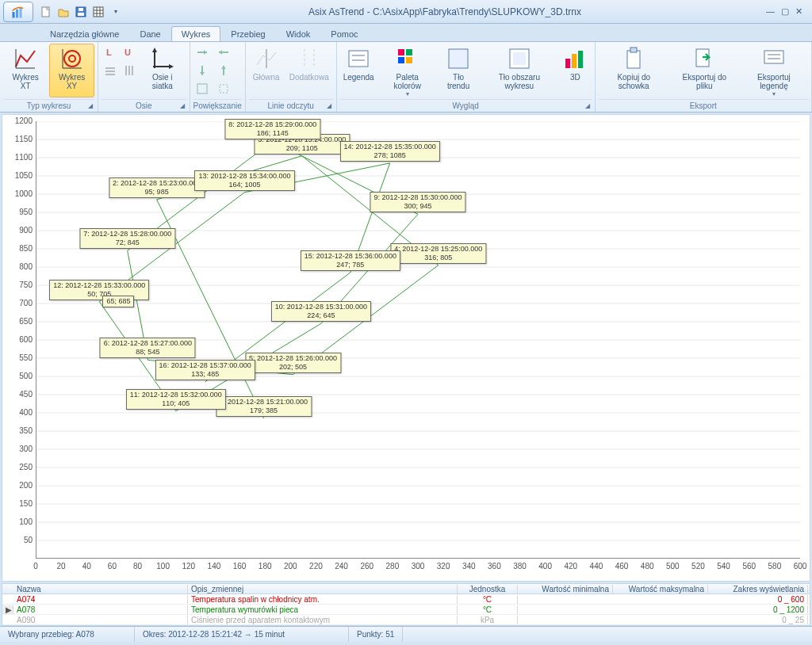 The width and height of the screenshot is (812, 645). Describe the element at coordinates (661, 590) in the screenshot. I see `grid-header-max: Wartość maksymalna` at that location.